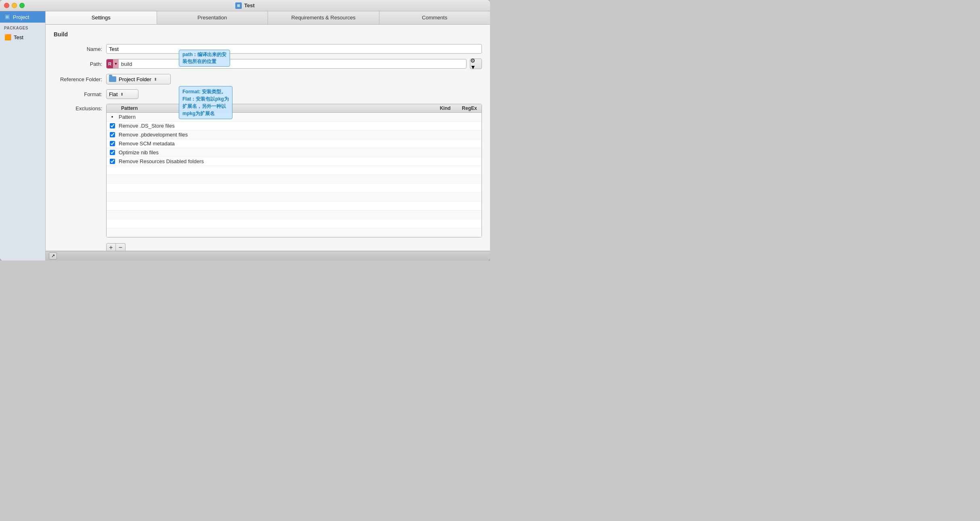 This screenshot has height=521, width=980. Describe the element at coordinates (268, 49) in the screenshot. I see `name-row: Name:` at that location.